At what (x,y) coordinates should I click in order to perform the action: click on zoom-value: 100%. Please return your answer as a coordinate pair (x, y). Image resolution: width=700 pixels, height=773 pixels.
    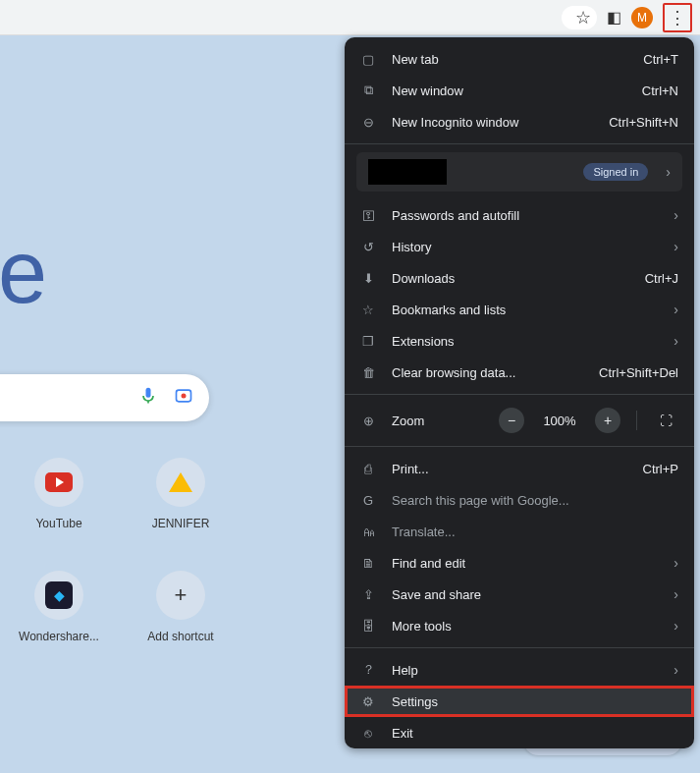
    Looking at the image, I should click on (560, 420).